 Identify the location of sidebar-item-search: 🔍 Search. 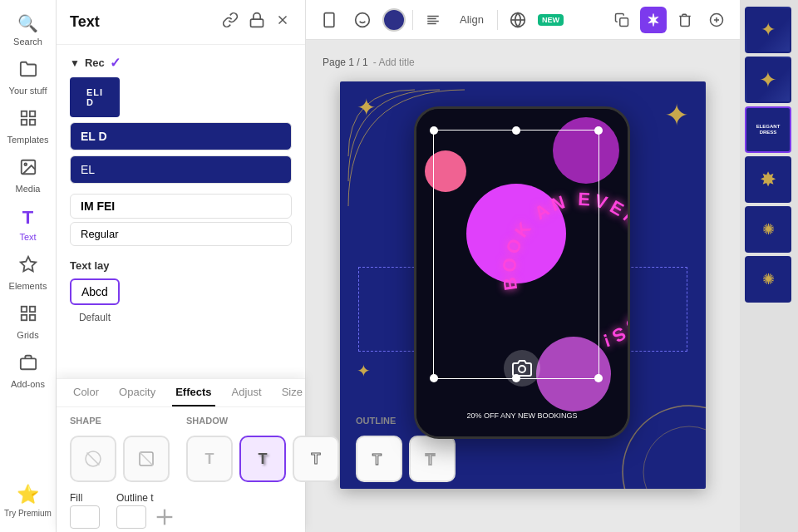
(28, 30).